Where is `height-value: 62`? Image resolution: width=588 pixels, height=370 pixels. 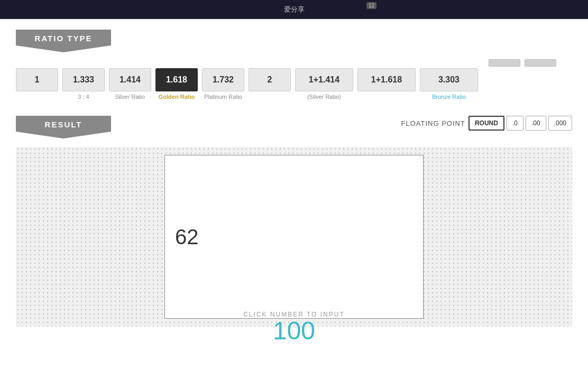
height-value: 62 is located at coordinates (187, 237).